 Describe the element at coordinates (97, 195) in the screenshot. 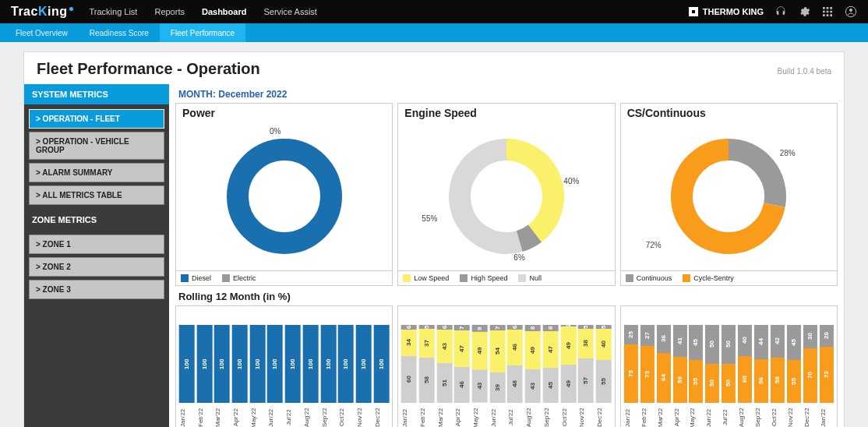

I see `sidebar-item: > ALL METRICS TABLE` at that location.